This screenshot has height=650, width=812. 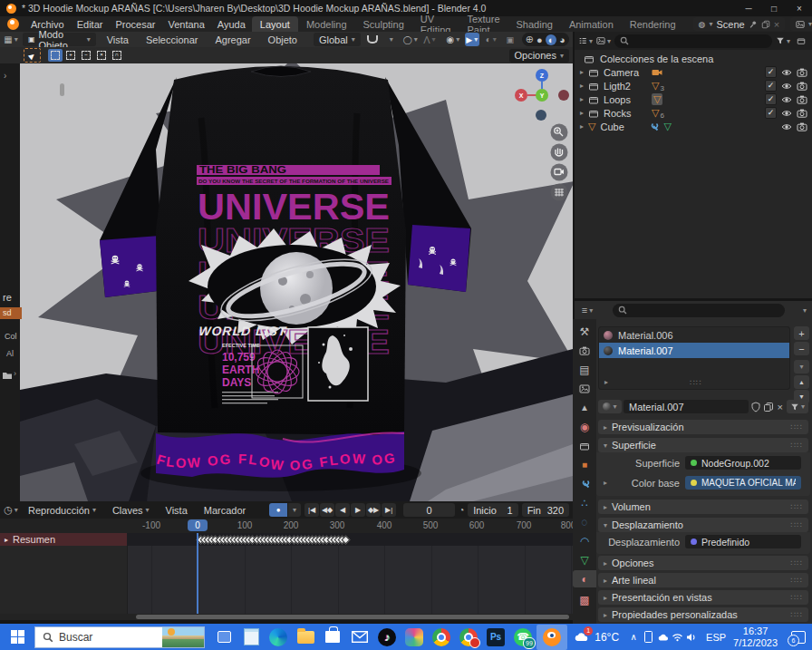 I want to click on tab-object-data: ▽, so click(x=585, y=560).